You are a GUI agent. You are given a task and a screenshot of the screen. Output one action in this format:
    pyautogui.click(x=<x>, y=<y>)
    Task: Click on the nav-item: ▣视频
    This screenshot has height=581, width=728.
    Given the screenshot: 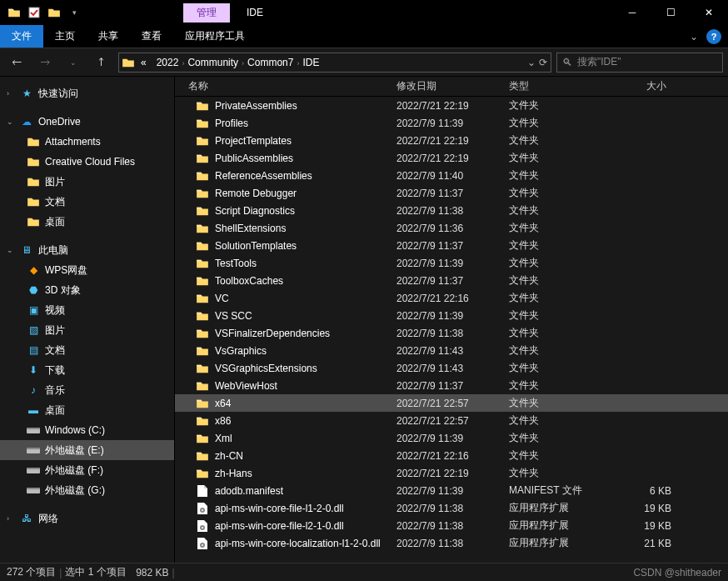 What is the action you would take?
    pyautogui.click(x=87, y=310)
    